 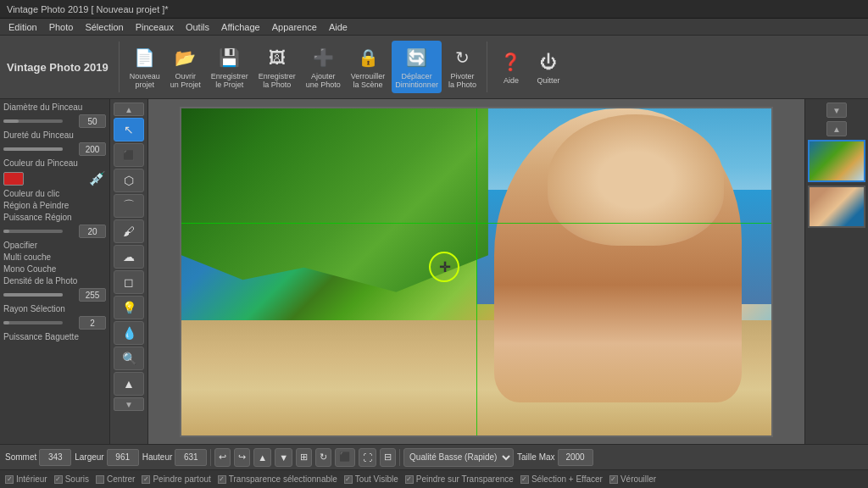 What do you see at coordinates (417, 67) in the screenshot?
I see `btn-deplacer-dimensionner: 🔄 DéplacerDimintionner` at bounding box center [417, 67].